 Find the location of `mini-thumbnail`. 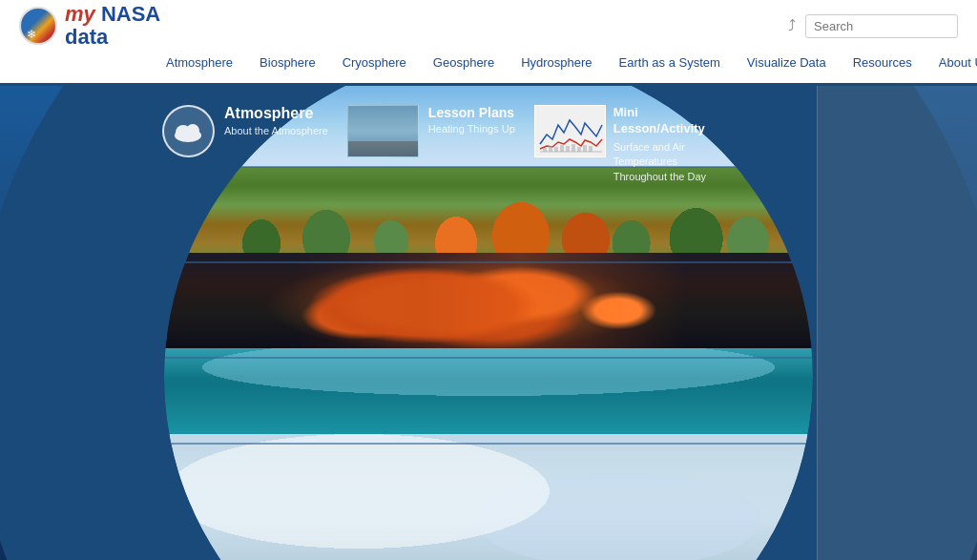

mini-thumbnail is located at coordinates (571, 132).